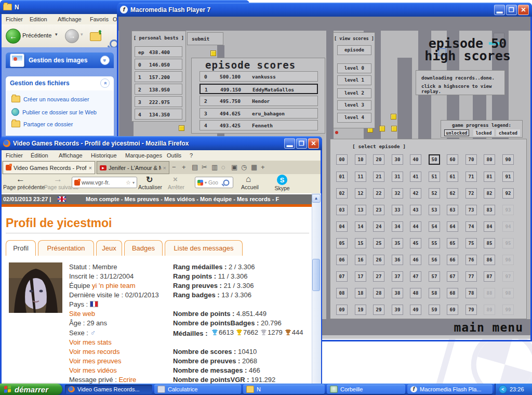 The width and height of the screenshot is (532, 395). Describe the element at coordinates (215, 167) in the screenshot. I see `copy-icon: ▥` at that location.